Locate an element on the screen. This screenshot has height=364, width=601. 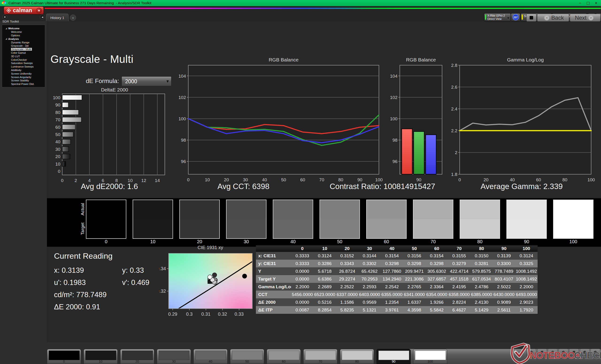
sidebar-item-screen-uniformity: Screen Uniformity is located at coordinates (23, 74).